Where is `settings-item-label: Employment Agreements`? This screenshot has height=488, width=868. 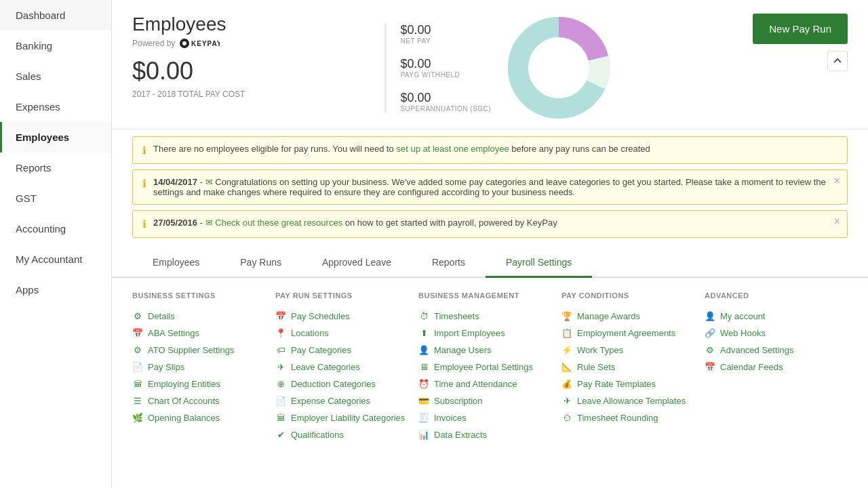
settings-item-label: Employment Agreements is located at coordinates (627, 333).